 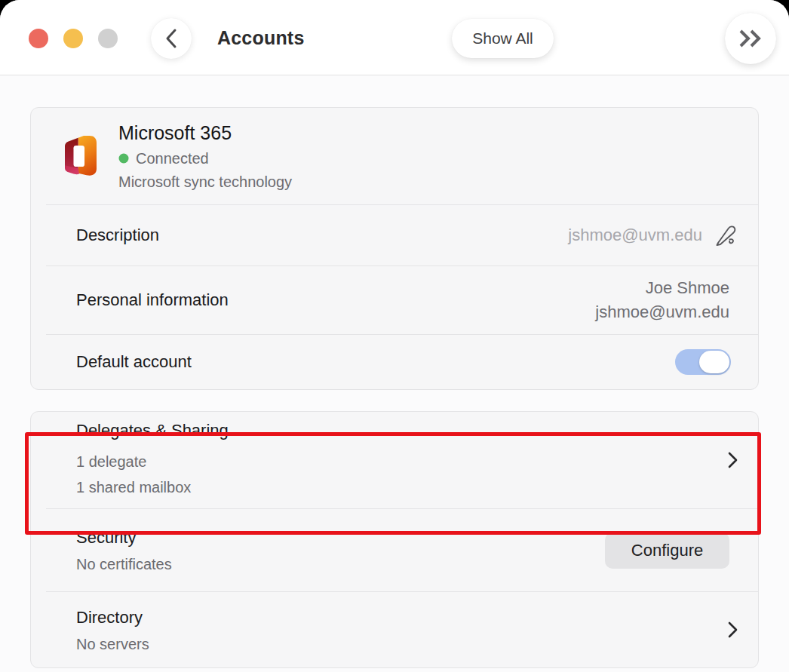 What do you see at coordinates (410, 644) in the screenshot?
I see `directory-status: No servers` at bounding box center [410, 644].